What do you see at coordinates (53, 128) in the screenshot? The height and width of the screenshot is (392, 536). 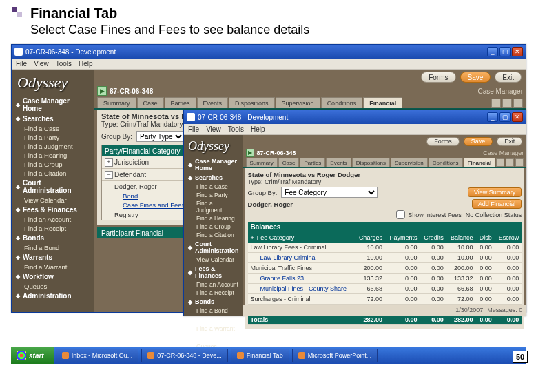 I see `nav-find-case: Find a Case` at bounding box center [53, 128].